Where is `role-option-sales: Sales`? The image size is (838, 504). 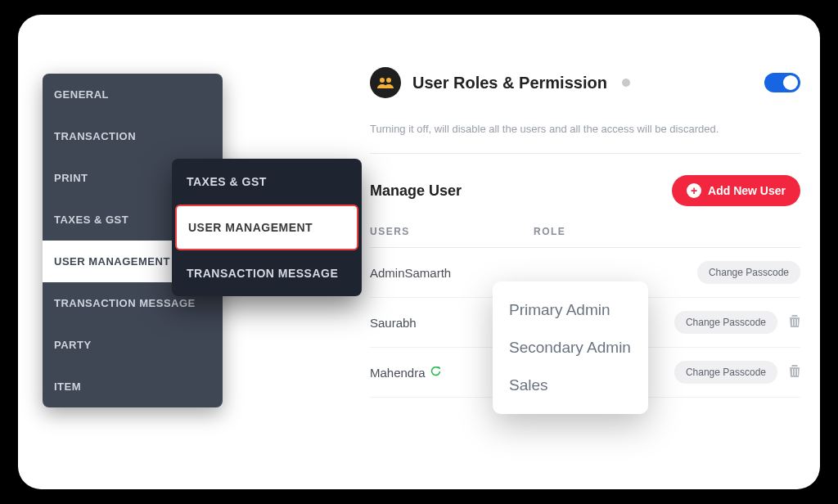 role-option-sales: Sales is located at coordinates (570, 385).